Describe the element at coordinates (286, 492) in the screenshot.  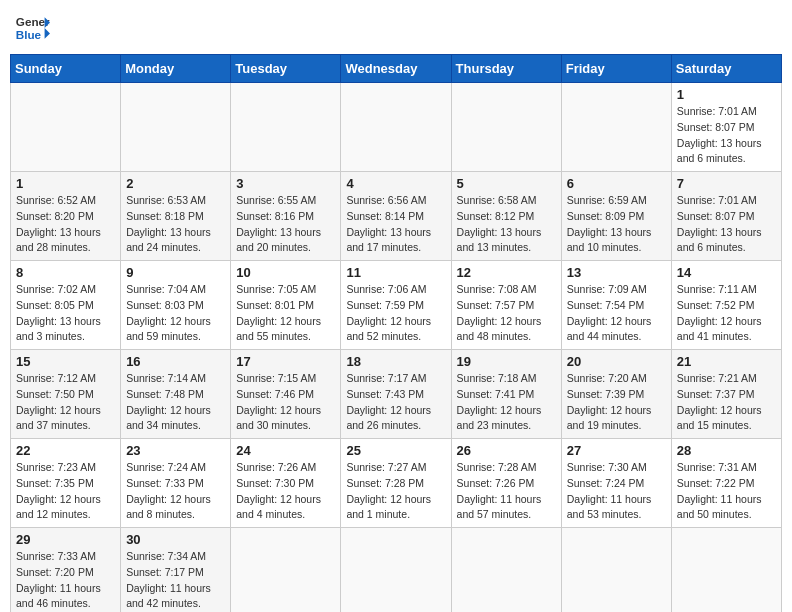
I see `day-info: Sunrise: 7:26 AMSunset: 7:30 PMDaylight:…` at that location.